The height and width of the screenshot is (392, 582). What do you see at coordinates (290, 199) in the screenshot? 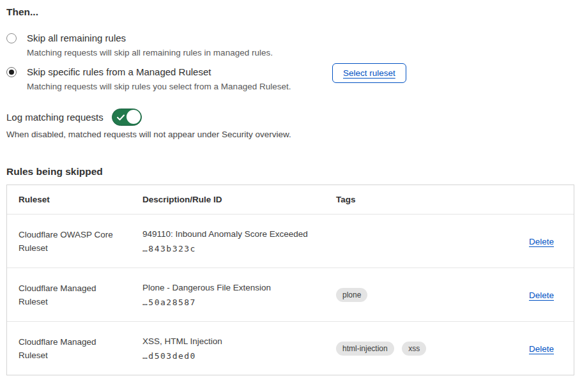
I see `table-header-row: Ruleset Description/Rule ID Tags` at bounding box center [290, 199].